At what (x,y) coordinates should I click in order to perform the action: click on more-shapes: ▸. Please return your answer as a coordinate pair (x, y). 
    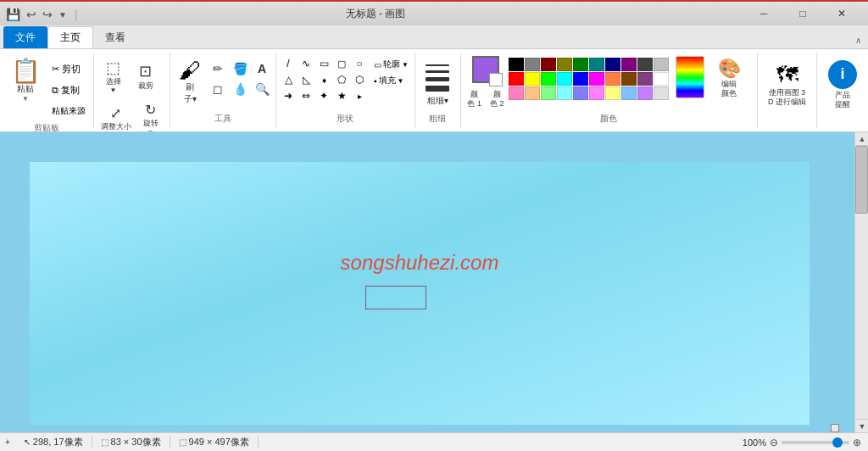
    Looking at the image, I should click on (359, 96).